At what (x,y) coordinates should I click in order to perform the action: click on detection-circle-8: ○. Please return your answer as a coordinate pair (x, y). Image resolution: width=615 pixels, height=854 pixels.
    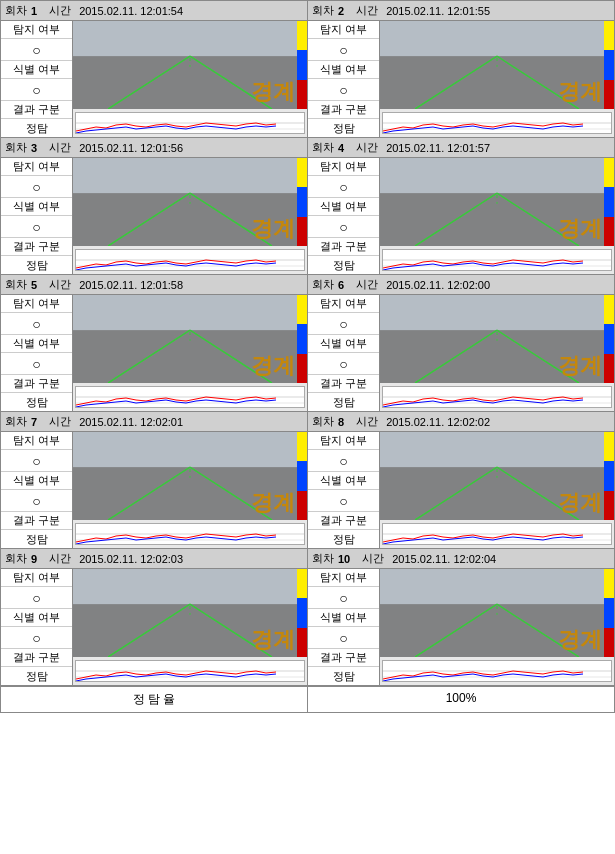
    Looking at the image, I should click on (344, 461).